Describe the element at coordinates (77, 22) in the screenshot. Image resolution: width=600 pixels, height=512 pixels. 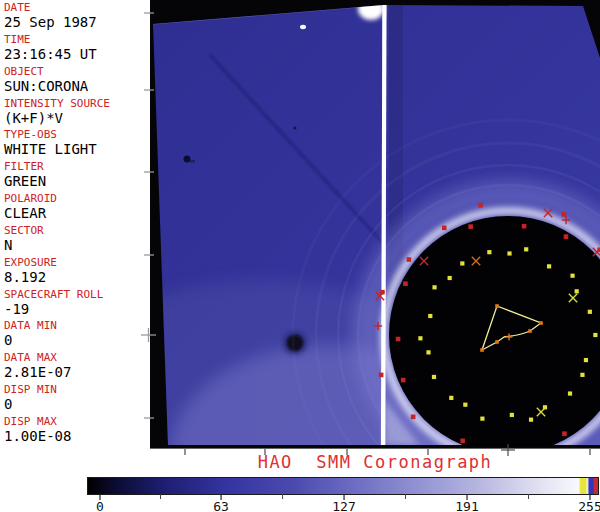
I see `field-value: 25 Sep 1987` at that location.